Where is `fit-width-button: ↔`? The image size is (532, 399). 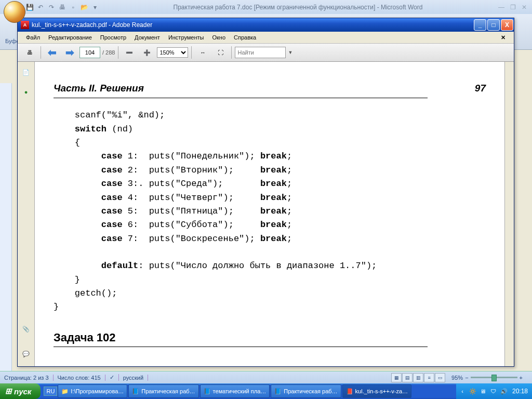 fit-width-button: ↔ is located at coordinates (203, 52).